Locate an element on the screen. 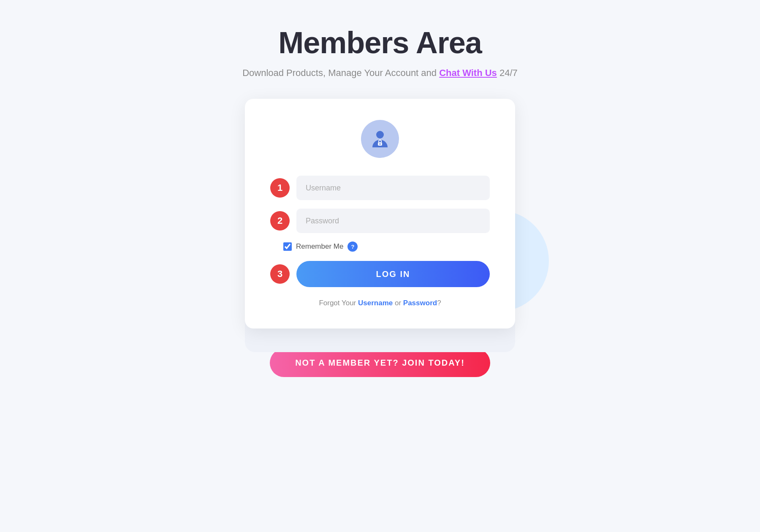  forgot-username-link: Username is located at coordinates (375, 303).